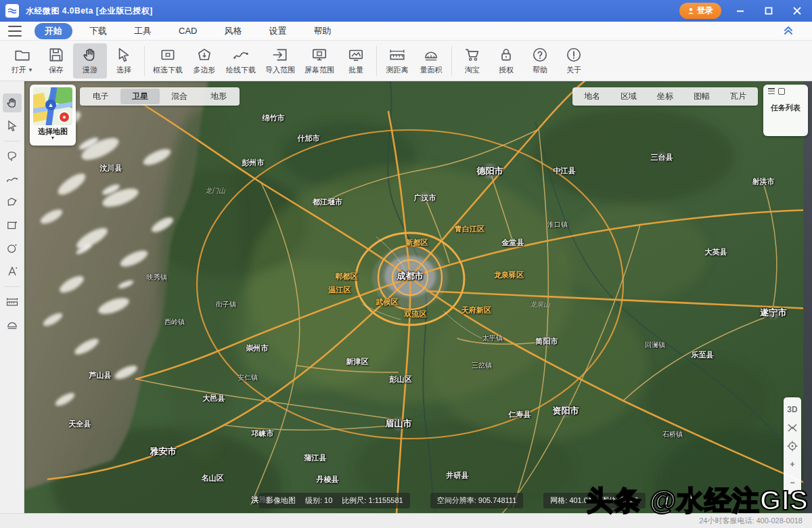 The image size is (812, 528). I want to click on save-label: 保存, so click(56, 70).